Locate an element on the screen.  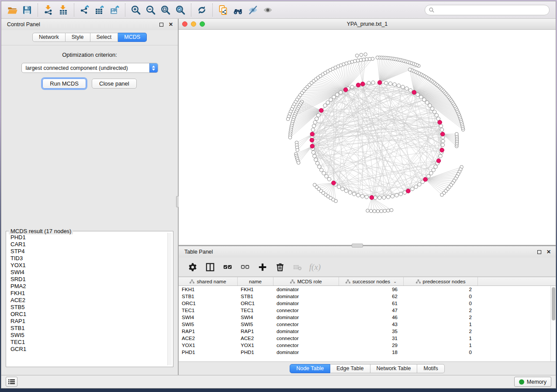
mcds-result-item: FKH1 is located at coordinates (89, 293).